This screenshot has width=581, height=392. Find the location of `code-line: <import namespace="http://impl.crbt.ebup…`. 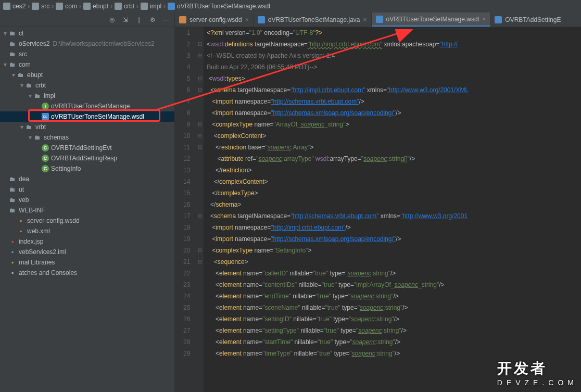

code-line: <import namespace="http://impl.crbt.ebup… is located at coordinates (394, 227).